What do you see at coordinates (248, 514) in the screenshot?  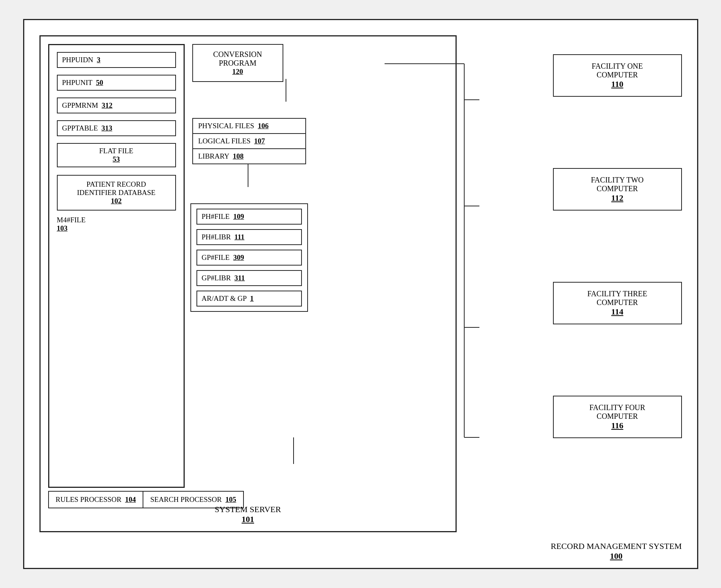 I see `system-server-label: SYSTEM SERVER 101` at bounding box center [248, 514].